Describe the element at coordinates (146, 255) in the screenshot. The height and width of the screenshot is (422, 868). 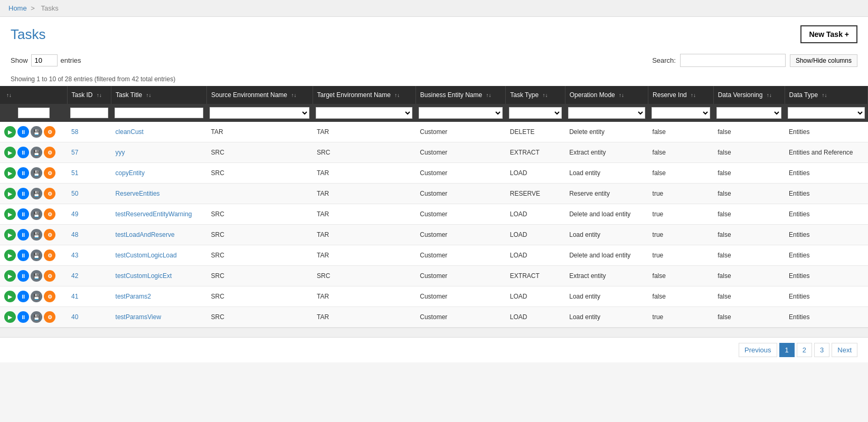
I see `task-title-link: testCustomLogicLoad` at that location.